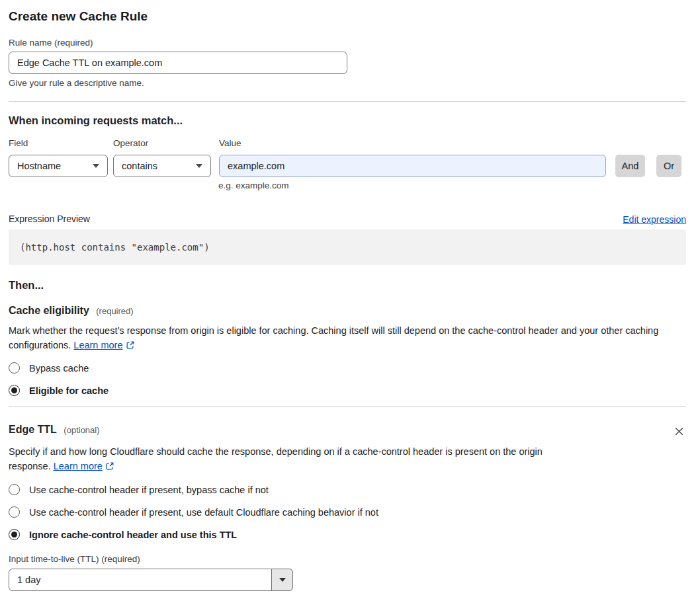  What do you see at coordinates (78, 466) in the screenshot?
I see `edge-learn-more-link: Learn more` at bounding box center [78, 466].